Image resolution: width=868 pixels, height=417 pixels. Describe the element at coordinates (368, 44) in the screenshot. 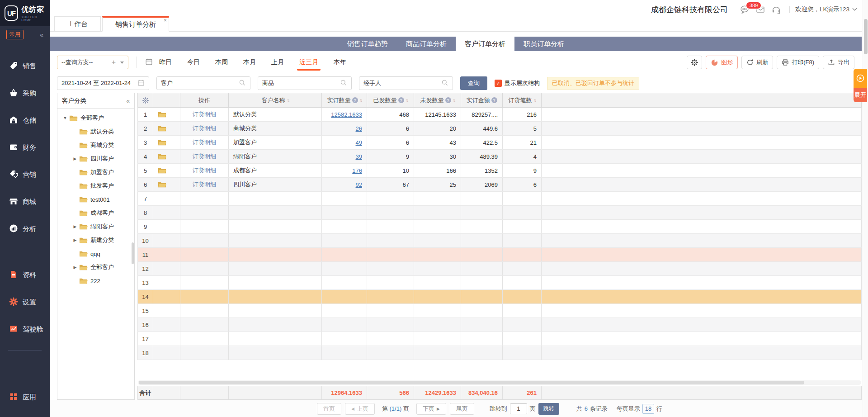

I see `subnav-item: 销售订单趋势` at that location.